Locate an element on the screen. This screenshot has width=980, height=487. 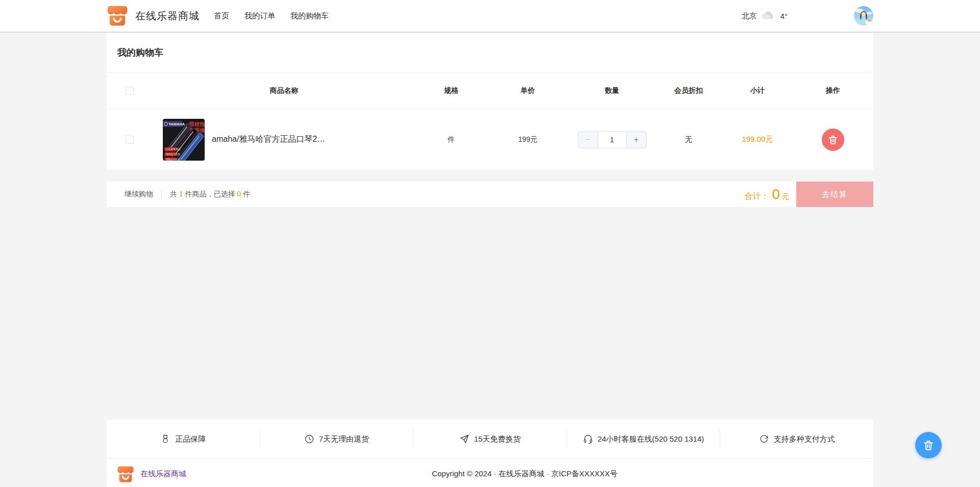
col-header-subtotal: 小计 is located at coordinates (757, 91).